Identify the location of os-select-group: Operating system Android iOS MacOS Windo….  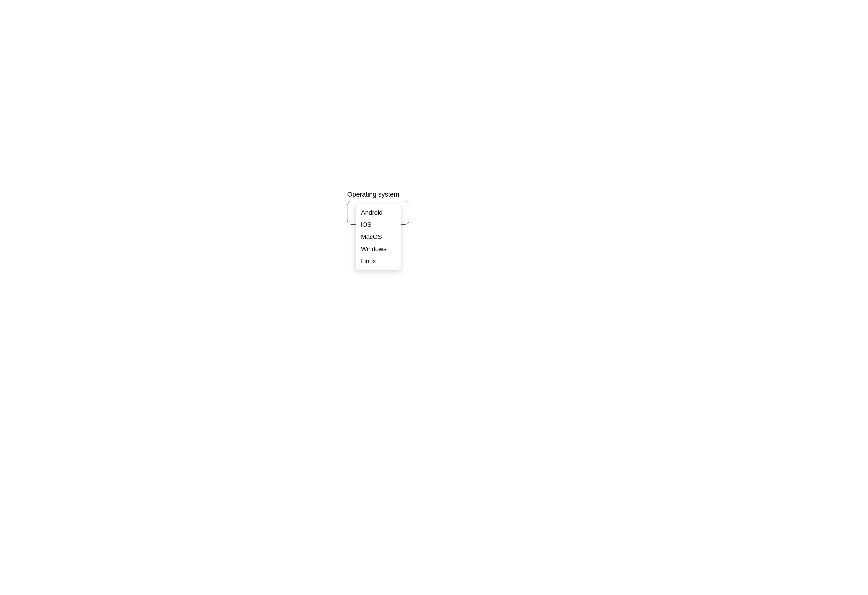
(378, 208).